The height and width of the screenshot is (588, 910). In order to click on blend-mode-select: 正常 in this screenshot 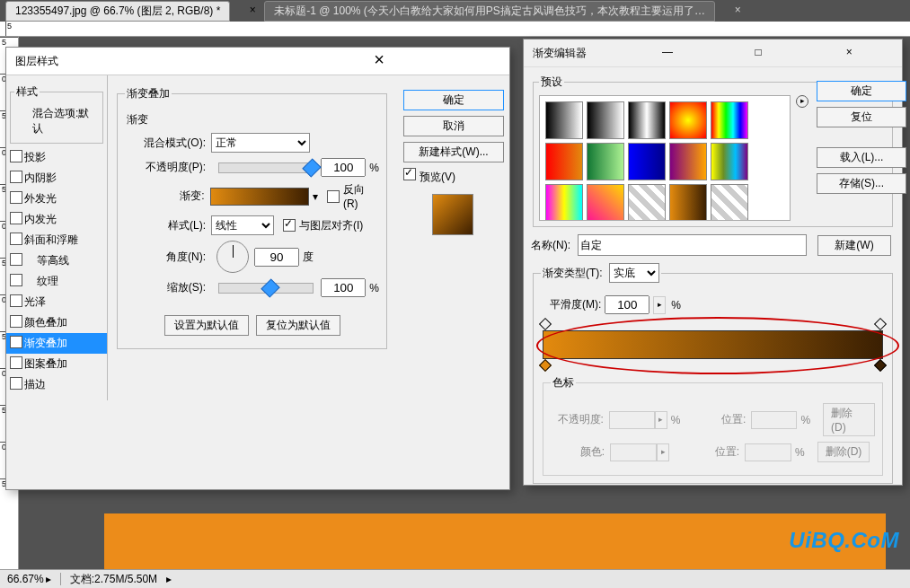, I will do `click(261, 143)`.